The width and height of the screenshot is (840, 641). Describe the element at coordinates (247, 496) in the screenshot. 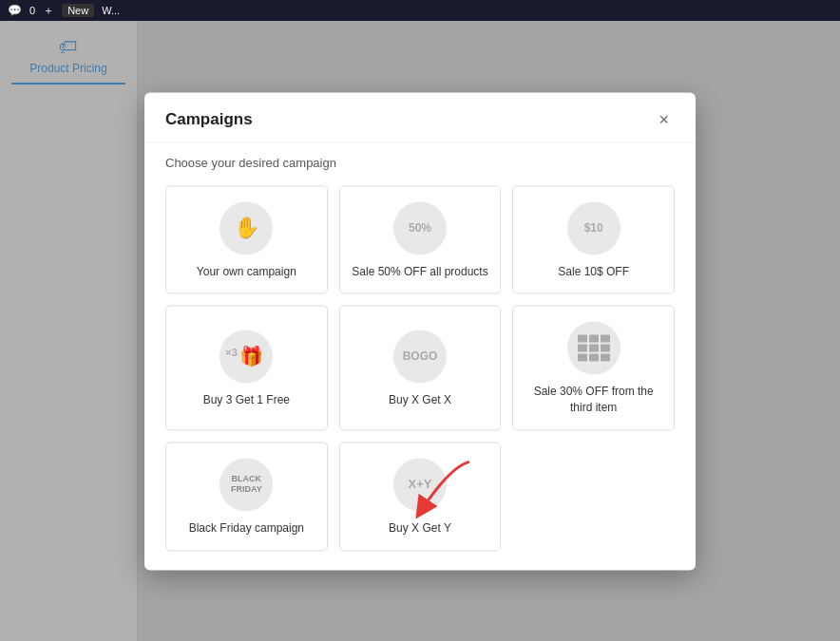

I see `campaign-card-blackfriday: BLACKFRIDAY Black Friday campaign` at that location.